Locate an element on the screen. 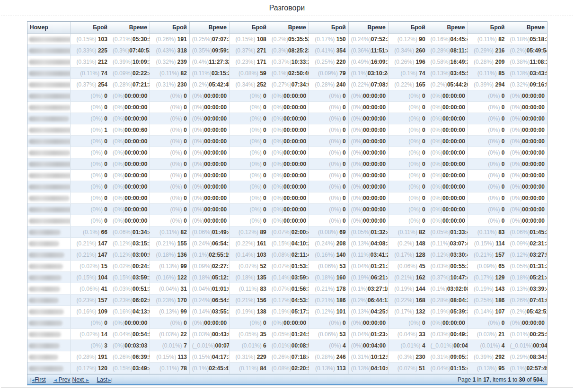 The width and height of the screenshot is (574, 392). next-page-link: Next ► is located at coordinates (81, 380).